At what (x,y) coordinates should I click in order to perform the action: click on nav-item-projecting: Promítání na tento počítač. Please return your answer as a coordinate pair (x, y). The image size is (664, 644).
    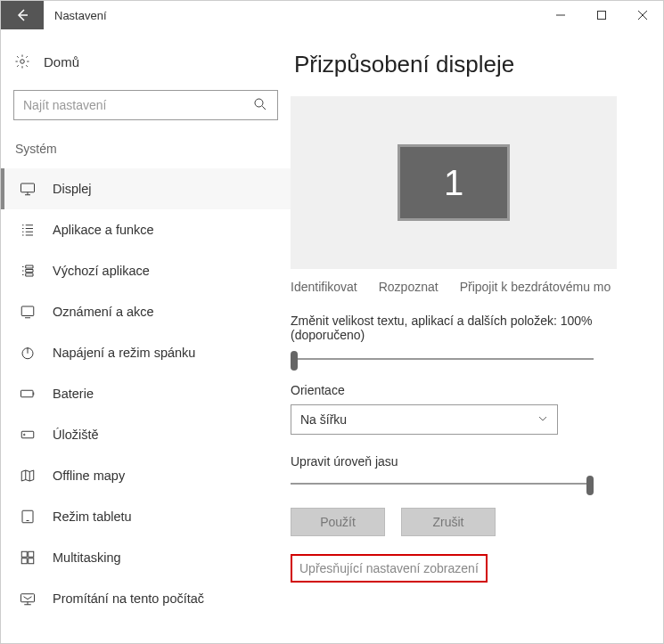
    Looking at the image, I should click on (146, 599).